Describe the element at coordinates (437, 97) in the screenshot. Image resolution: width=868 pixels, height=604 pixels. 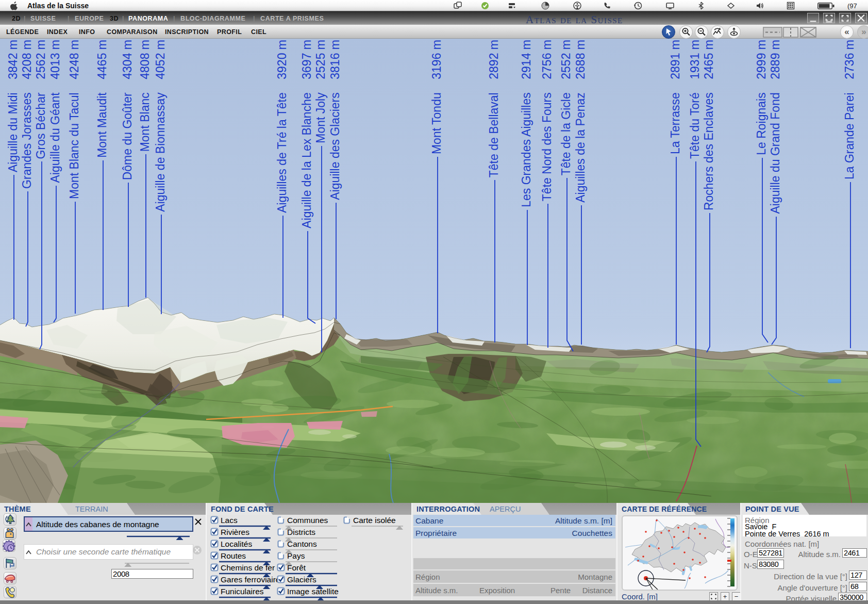
I see `svg-text: Mont Tondu 3196 m` at that location.